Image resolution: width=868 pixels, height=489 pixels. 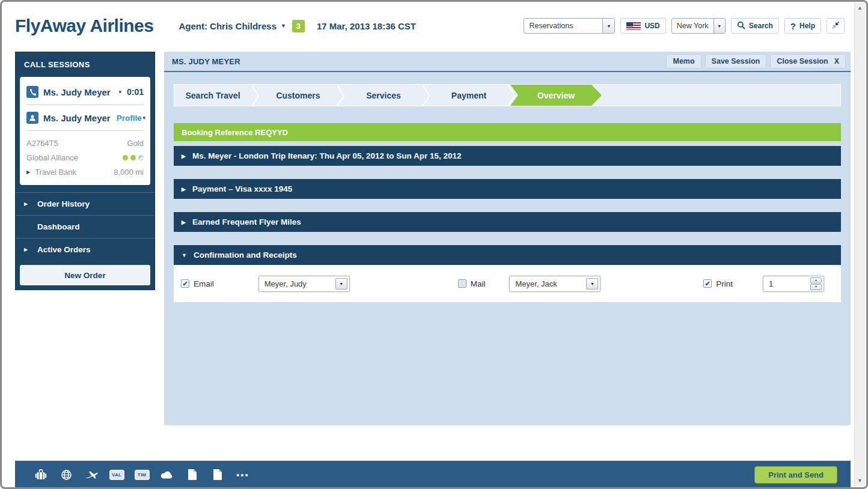 I want to click on travel-bank-value: 8,000 mi, so click(x=129, y=172).